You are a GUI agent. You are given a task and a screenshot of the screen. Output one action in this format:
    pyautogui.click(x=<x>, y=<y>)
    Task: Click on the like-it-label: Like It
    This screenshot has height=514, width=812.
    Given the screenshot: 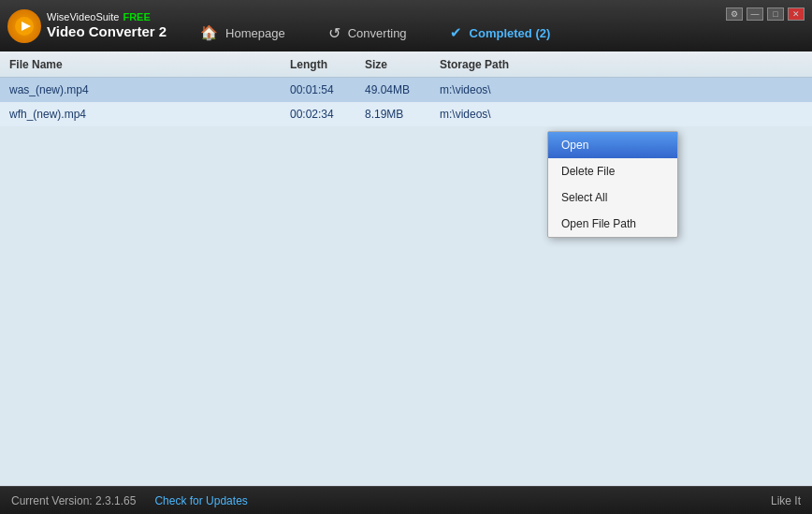 What is the action you would take?
    pyautogui.click(x=786, y=501)
    